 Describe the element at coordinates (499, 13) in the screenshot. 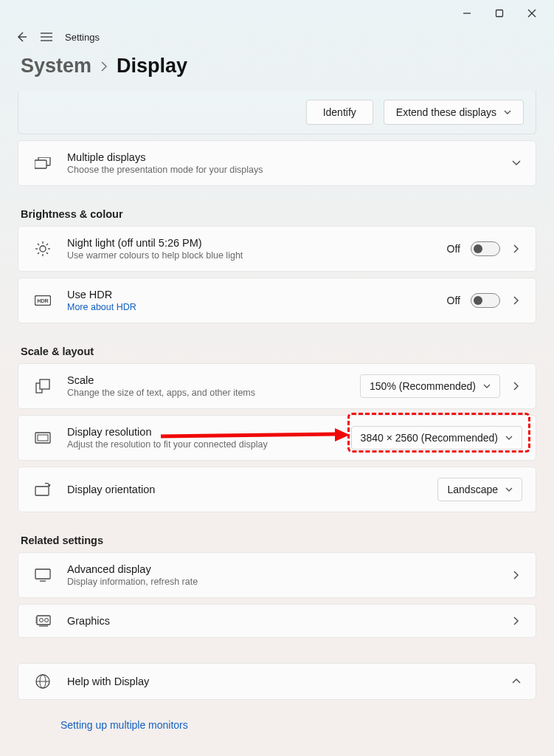

I see `maximize-icon` at that location.